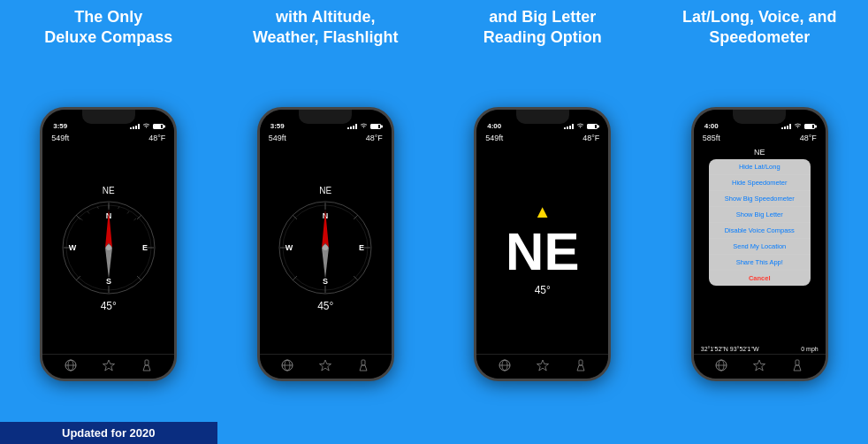 Image resolution: width=868 pixels, height=444 pixels. I want to click on phone-3-screen: 4:00, so click(543, 244).